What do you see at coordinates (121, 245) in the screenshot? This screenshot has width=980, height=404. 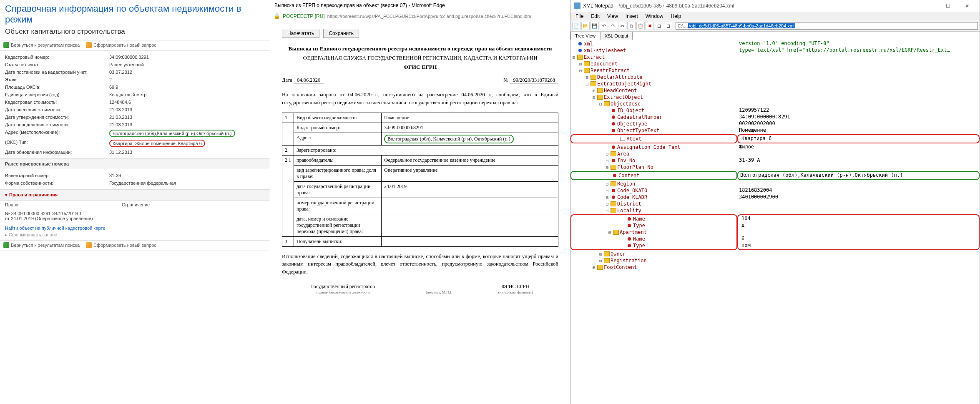 I see `new-request-link-2: Сформировать новый запрос` at bounding box center [121, 245].